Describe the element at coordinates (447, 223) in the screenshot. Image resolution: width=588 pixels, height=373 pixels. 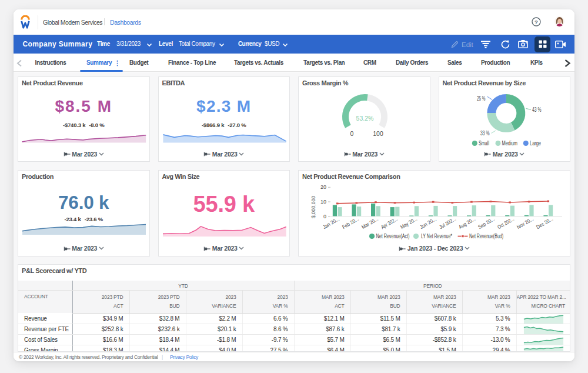
I see `svg-text: Jul 202...` at that location.